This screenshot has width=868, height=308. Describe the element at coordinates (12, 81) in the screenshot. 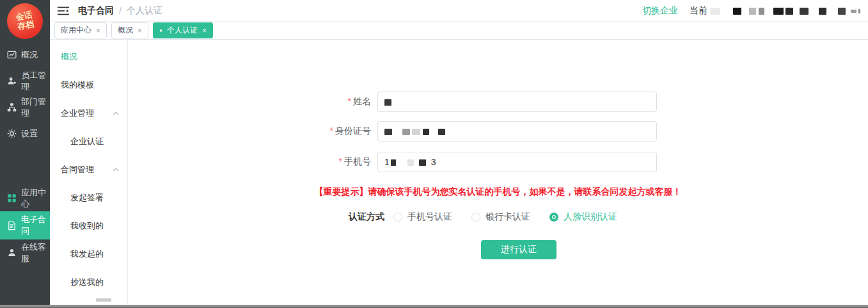

I see `employee-icon` at that location.